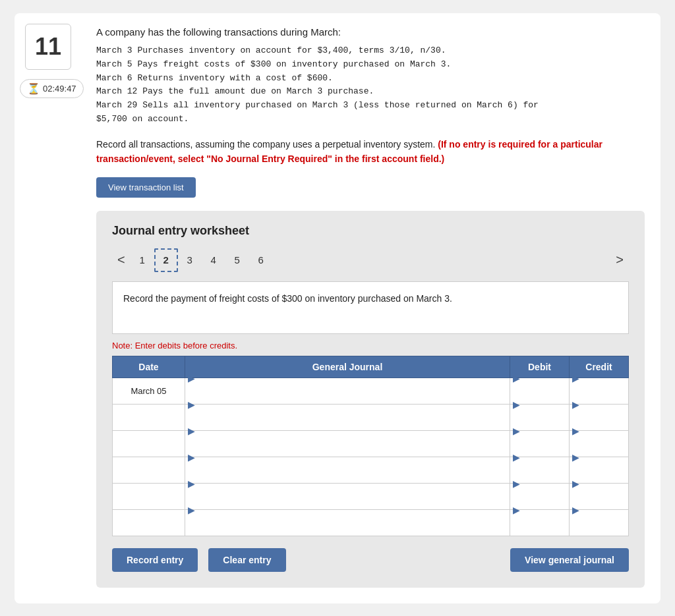 The height and width of the screenshot is (616, 675). What do you see at coordinates (370, 560) in the screenshot?
I see `buttons-row: Record entry Clear entry View general jo…` at bounding box center [370, 560].